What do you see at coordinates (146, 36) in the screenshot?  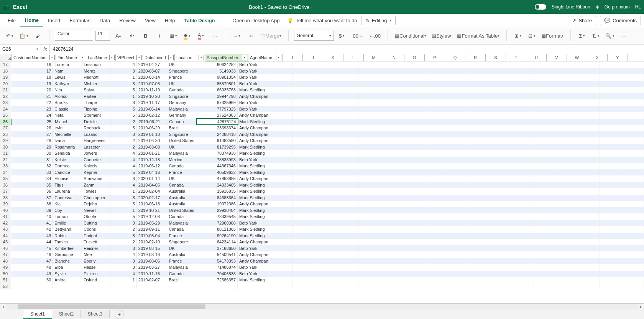 I see `bold-button: B` at bounding box center [146, 36].